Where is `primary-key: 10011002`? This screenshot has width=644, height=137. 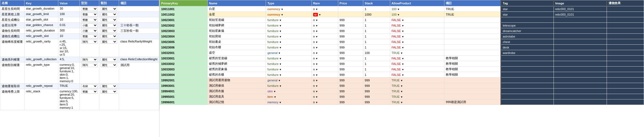 primary-key: 10011002 is located at coordinates (184, 15).